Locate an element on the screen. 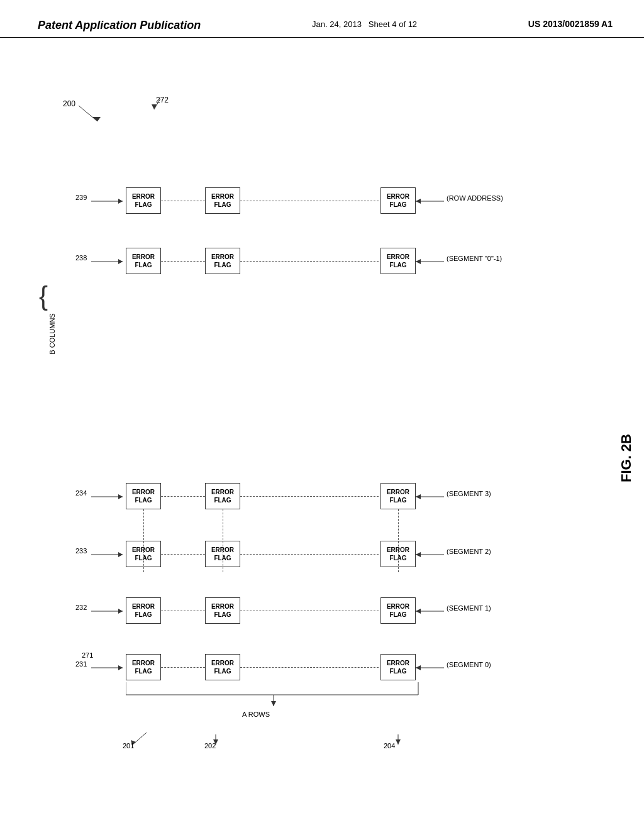 The height and width of the screenshot is (830, 644). arrow-seg3-left is located at coordinates (431, 497).